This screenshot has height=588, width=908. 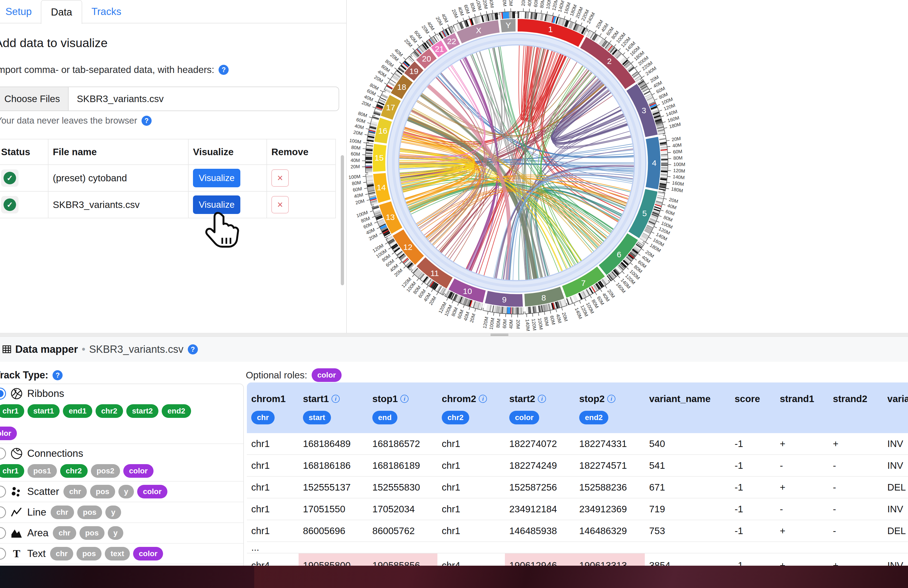 What do you see at coordinates (609, 61) in the screenshot?
I see `svg-text: 2` at bounding box center [609, 61].